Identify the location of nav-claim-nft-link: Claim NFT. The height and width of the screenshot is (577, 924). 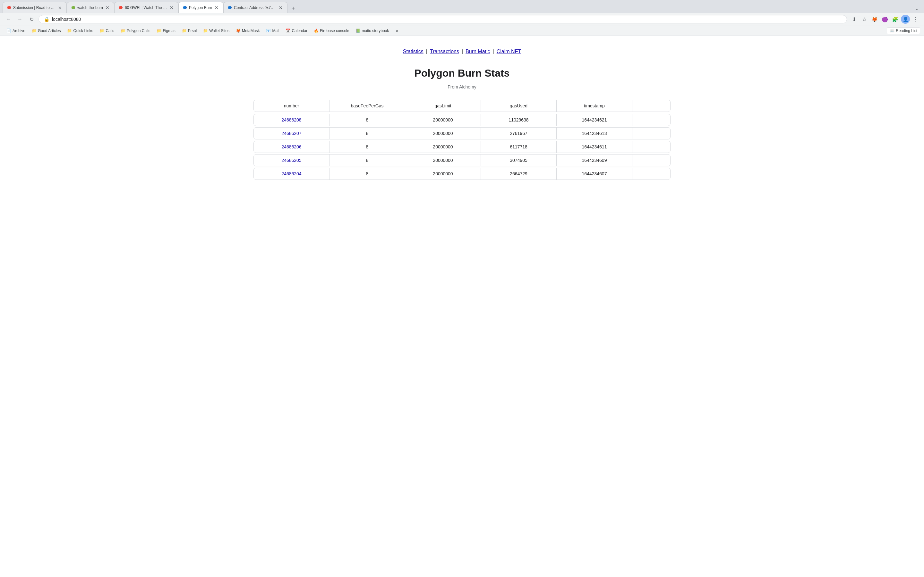
(509, 52).